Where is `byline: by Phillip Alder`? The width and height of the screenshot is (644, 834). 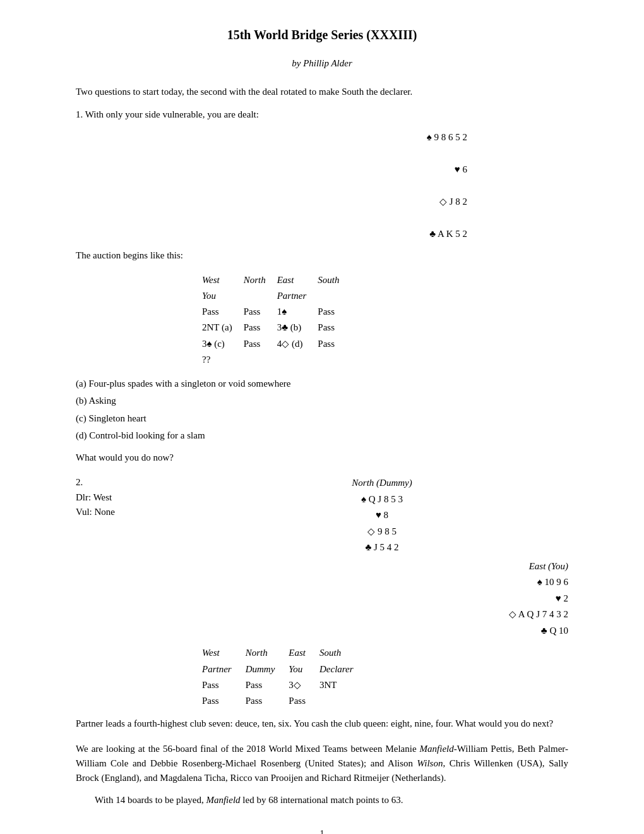
byline: by Phillip Alder is located at coordinates (322, 63).